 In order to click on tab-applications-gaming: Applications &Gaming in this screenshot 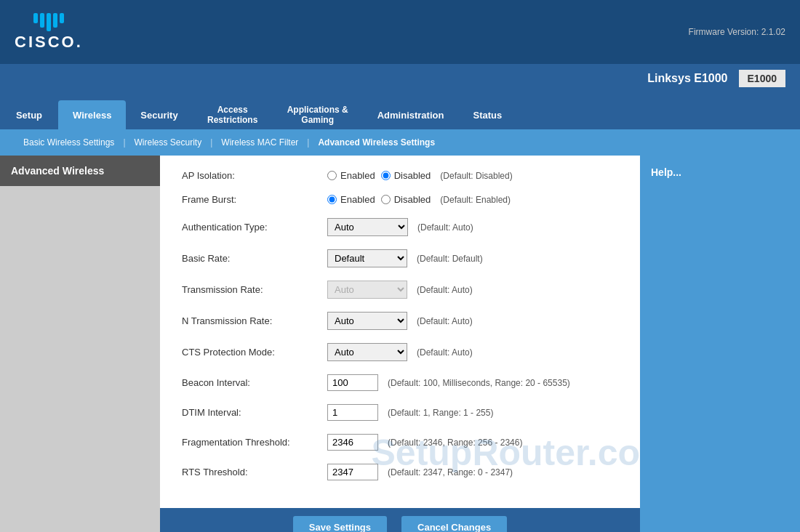, I will do `click(318, 115)`.